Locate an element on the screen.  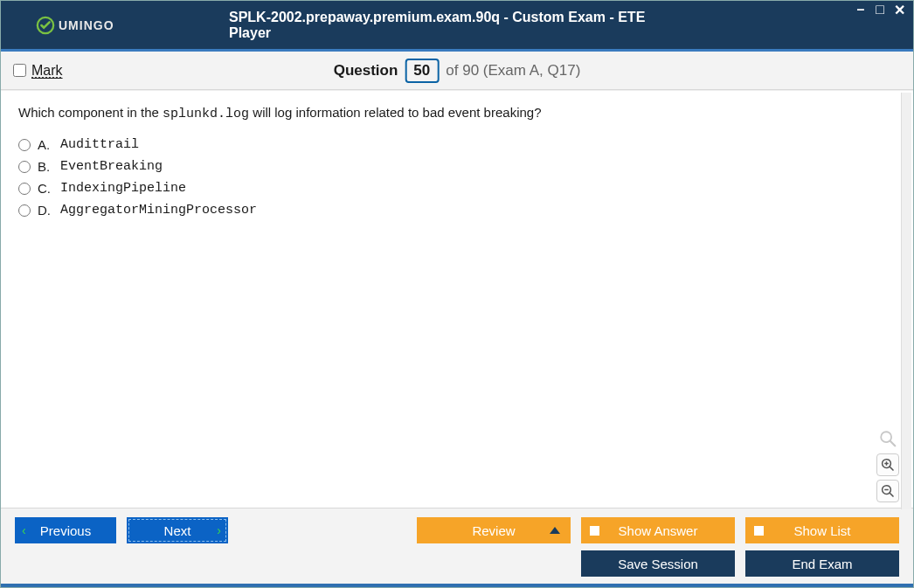
option-a-value: Audittrail is located at coordinates (100, 145).